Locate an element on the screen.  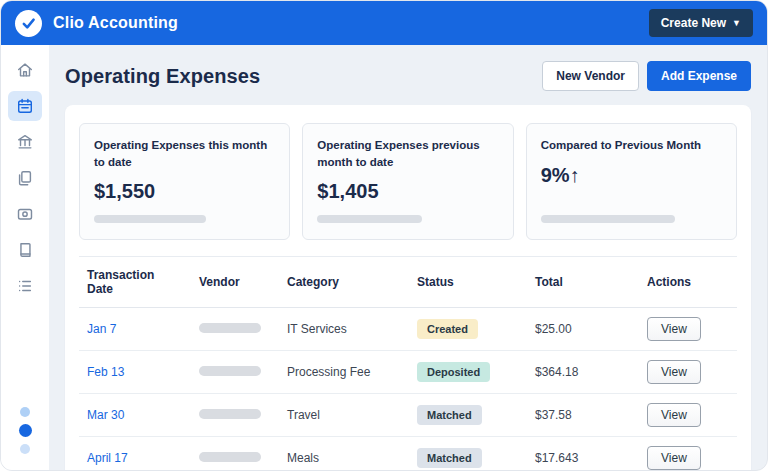
column-header-vendor: Vendor is located at coordinates (235, 282).